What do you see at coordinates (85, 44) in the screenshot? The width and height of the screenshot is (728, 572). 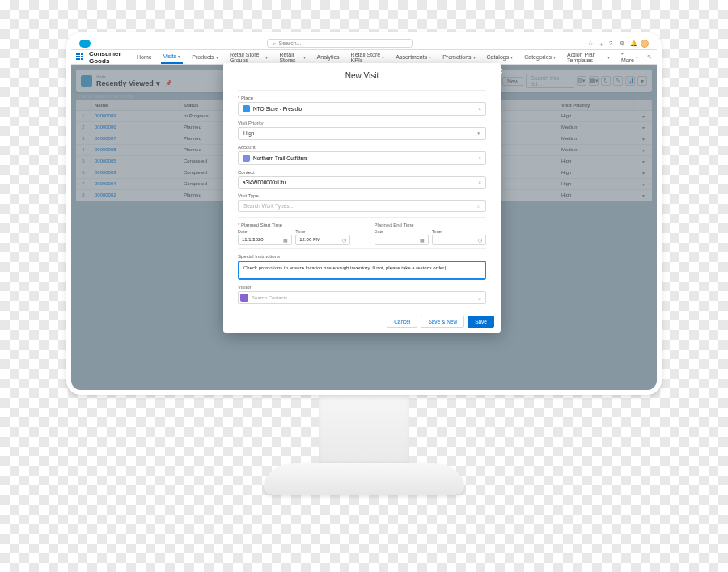 I see `salesforce-logo-icon` at bounding box center [85, 44].